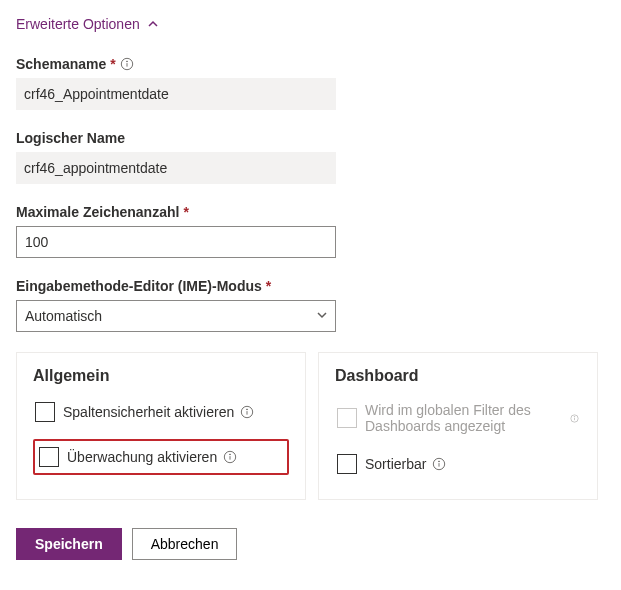 This screenshot has width=621, height=590. Describe the element at coordinates (176, 242) in the screenshot. I see `maxlength-input` at that location.